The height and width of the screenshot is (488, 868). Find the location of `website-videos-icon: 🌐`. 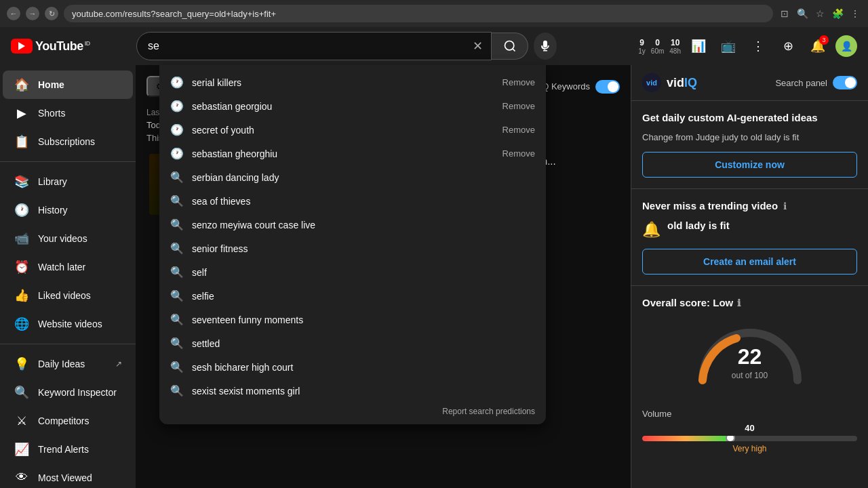

website-videos-icon: 🌐 is located at coordinates (22, 324).